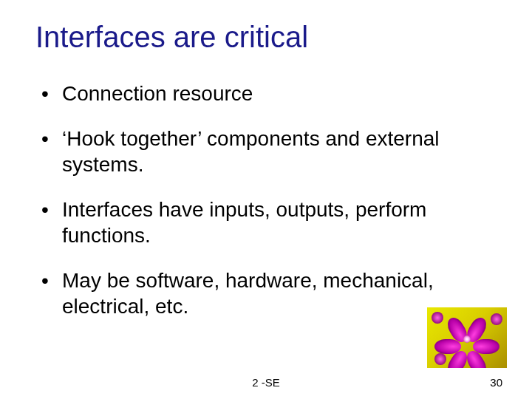 Image resolution: width=532 pixels, height=399 pixels. What do you see at coordinates (266, 37) in the screenshot?
I see `slide-title: Interfaces are critical` at bounding box center [266, 37].